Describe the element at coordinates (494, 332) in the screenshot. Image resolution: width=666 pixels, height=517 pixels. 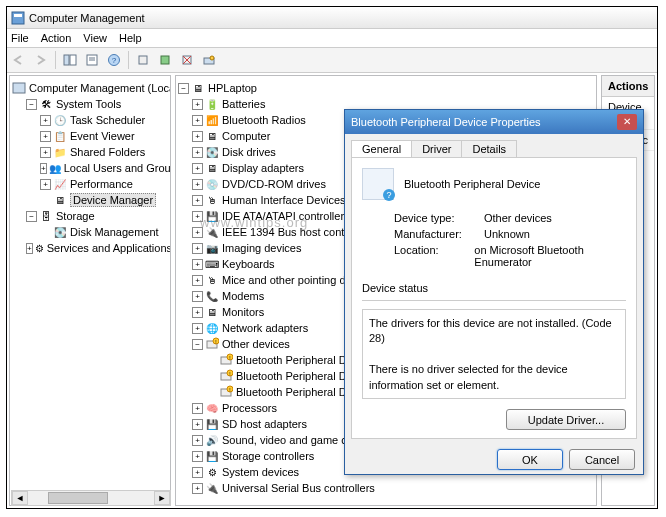
I see `status-line-1: The drivers for this device are not inst…` at that location.